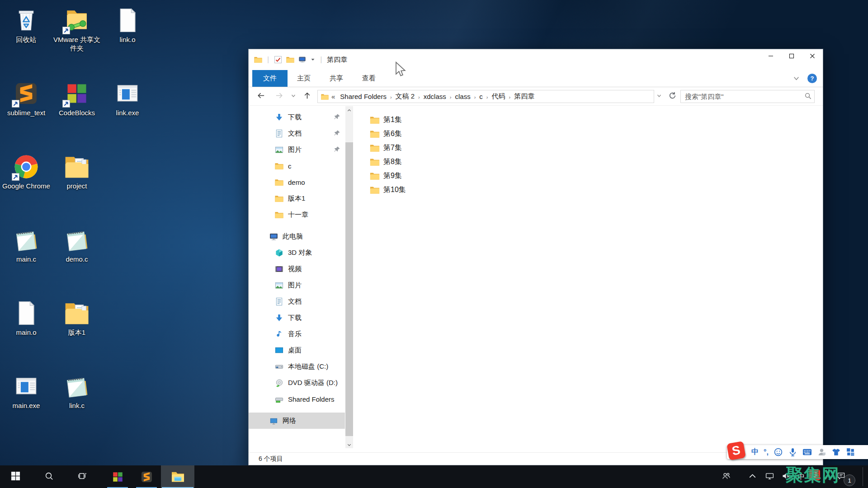  Describe the element at coordinates (481, 97) in the screenshot. I see `breadcrumb-item-c: c` at that location.